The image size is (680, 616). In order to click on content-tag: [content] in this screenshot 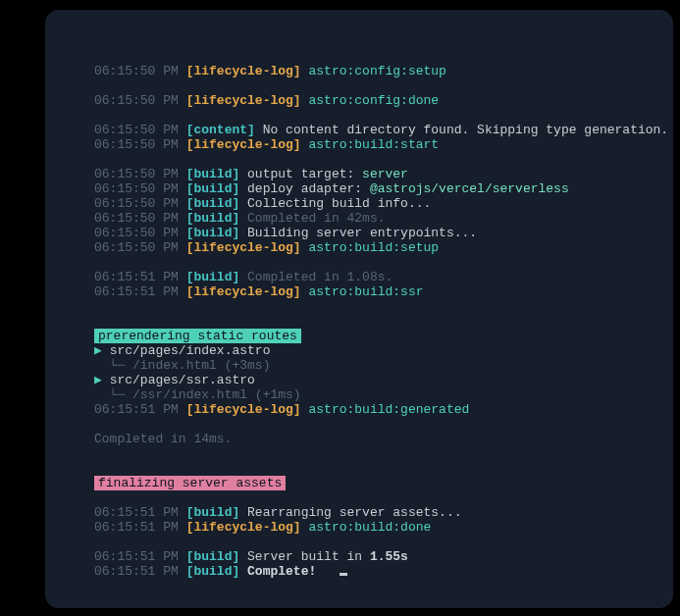, I will do `click(221, 129)`.